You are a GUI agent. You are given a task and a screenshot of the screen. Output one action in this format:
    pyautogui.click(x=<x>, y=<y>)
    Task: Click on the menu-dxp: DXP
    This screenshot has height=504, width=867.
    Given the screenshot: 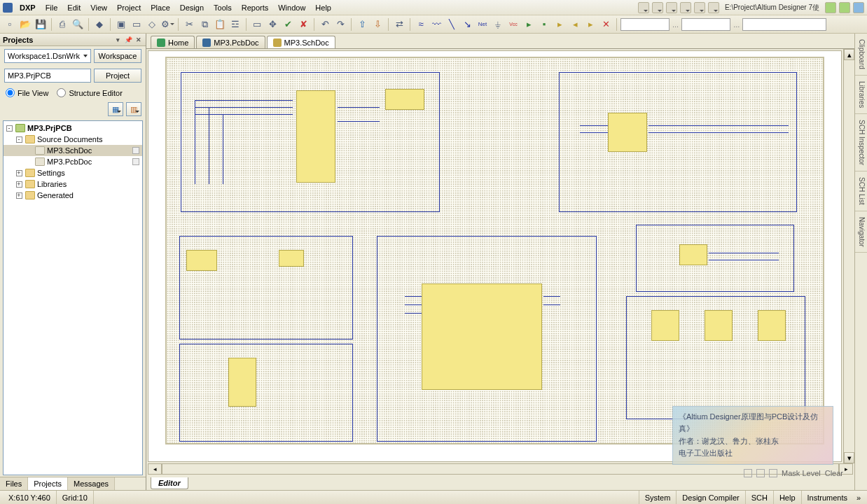 What is the action you would take?
    pyautogui.click(x=28, y=8)
    